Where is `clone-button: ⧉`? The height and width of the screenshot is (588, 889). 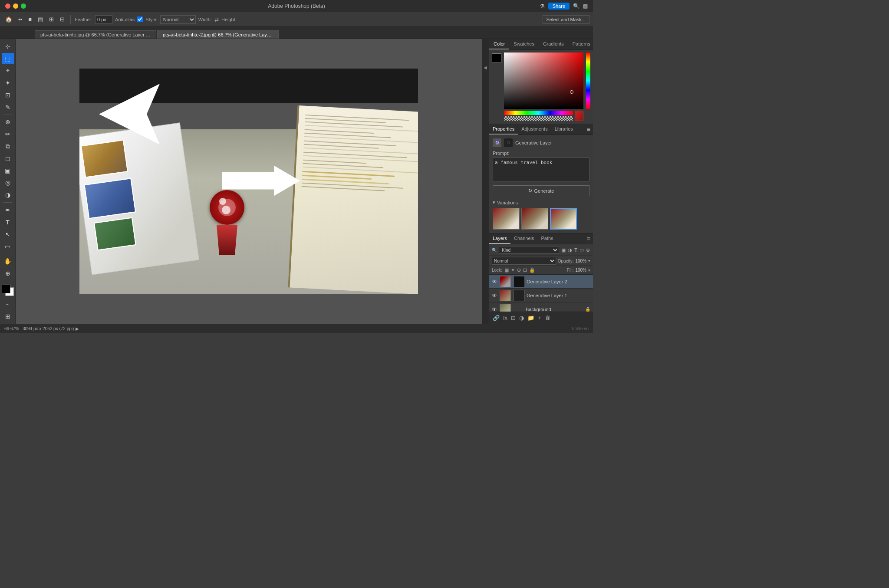 clone-button: ⧉ is located at coordinates (8, 146).